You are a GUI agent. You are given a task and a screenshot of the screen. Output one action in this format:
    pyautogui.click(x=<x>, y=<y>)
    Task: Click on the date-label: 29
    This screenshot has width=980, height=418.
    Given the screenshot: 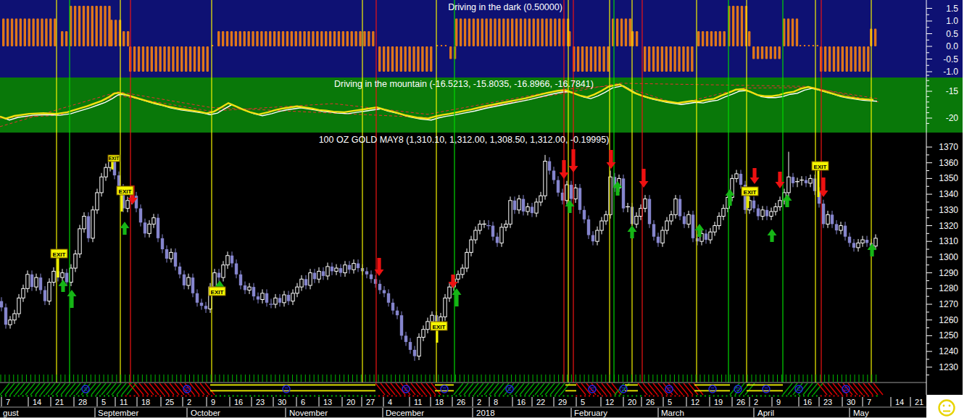 What is the action you would take?
    pyautogui.click(x=562, y=402)
    